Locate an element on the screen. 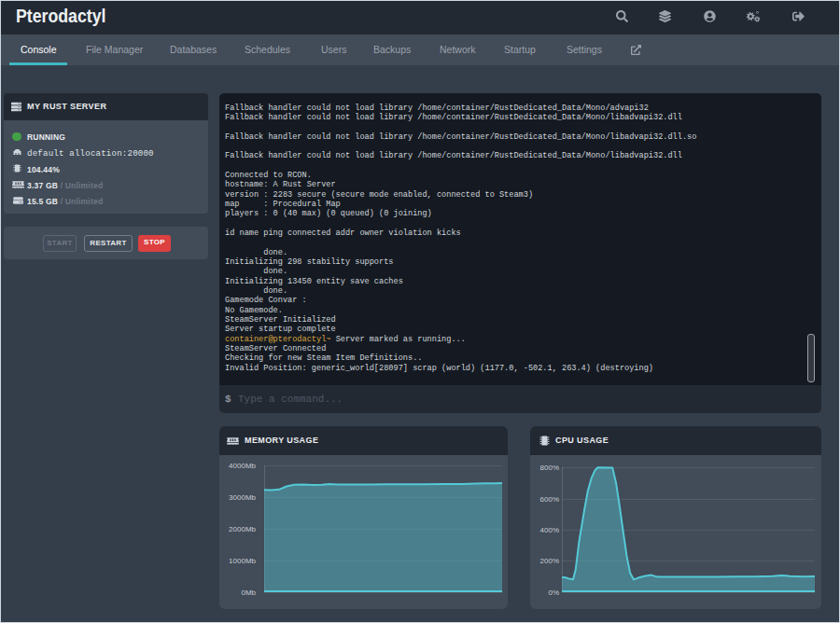  svg-text: 4000Mb is located at coordinates (243, 466).